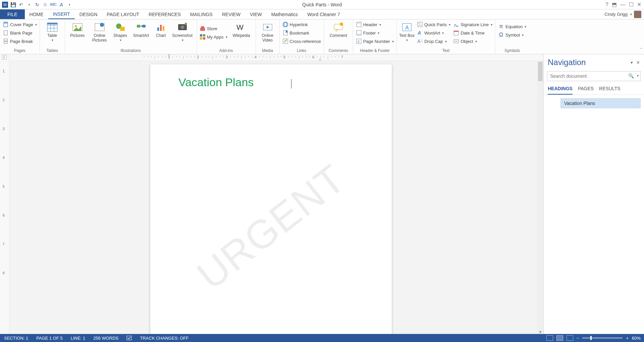  I want to click on status-line: LINE: 1, so click(78, 338).